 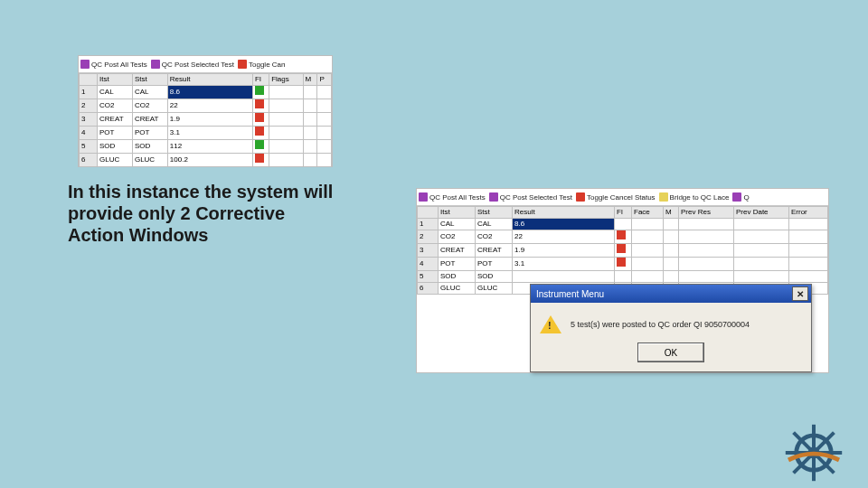 I want to click on instrument-menu-dialog: Instrument Menu ✕ 5 test(s) were posted …, so click(x=671, y=328).